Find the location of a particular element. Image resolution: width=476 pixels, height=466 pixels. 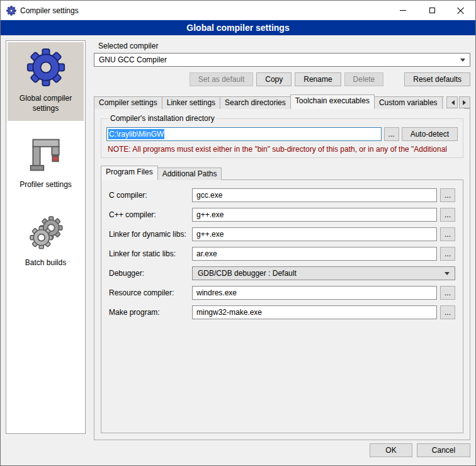

dialog-header: Global compiler settings is located at coordinates (238, 28).